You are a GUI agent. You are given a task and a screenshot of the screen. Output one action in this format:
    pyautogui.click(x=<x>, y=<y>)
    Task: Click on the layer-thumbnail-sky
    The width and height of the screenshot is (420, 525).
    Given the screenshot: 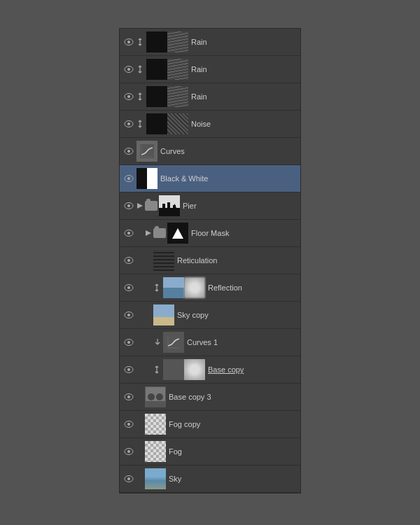 What is the action you would take?
    pyautogui.click(x=155, y=479)
    